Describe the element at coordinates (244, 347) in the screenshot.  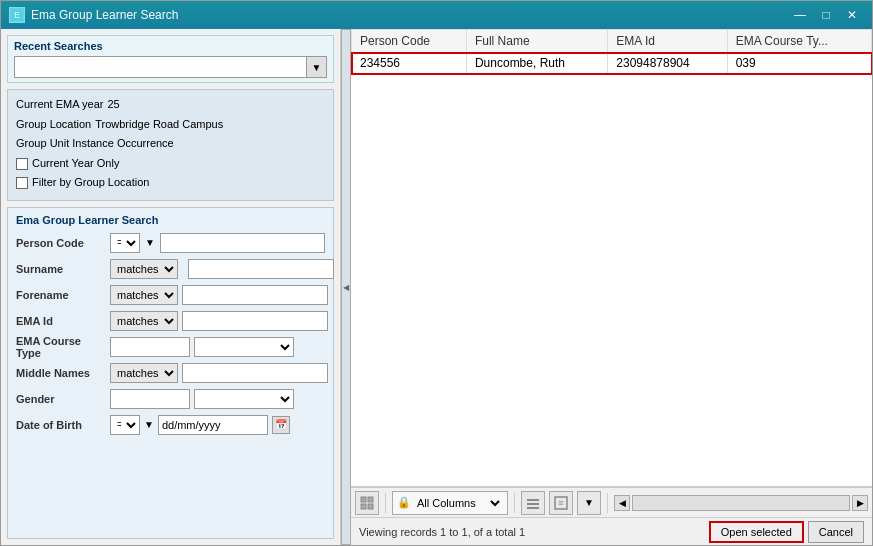
I see `ema-course-type-dropdown` at that location.